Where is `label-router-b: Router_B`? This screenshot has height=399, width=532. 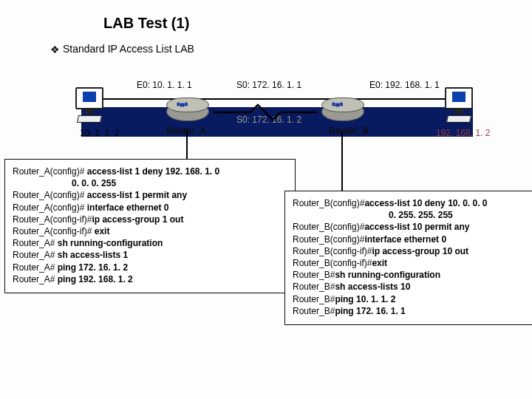
label-router-b: Router_B is located at coordinates (349, 131).